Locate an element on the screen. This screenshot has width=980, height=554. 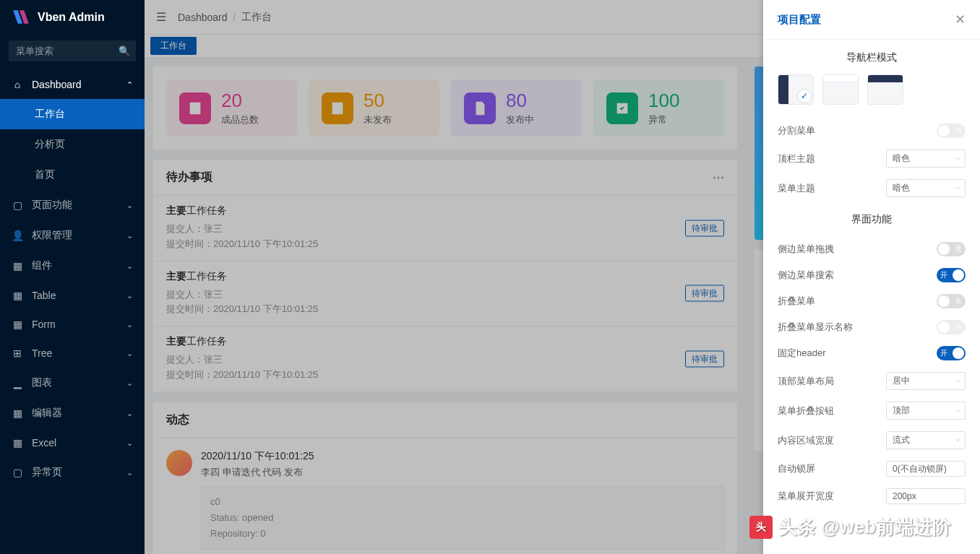
toutiao-icon: 头 is located at coordinates (761, 527).